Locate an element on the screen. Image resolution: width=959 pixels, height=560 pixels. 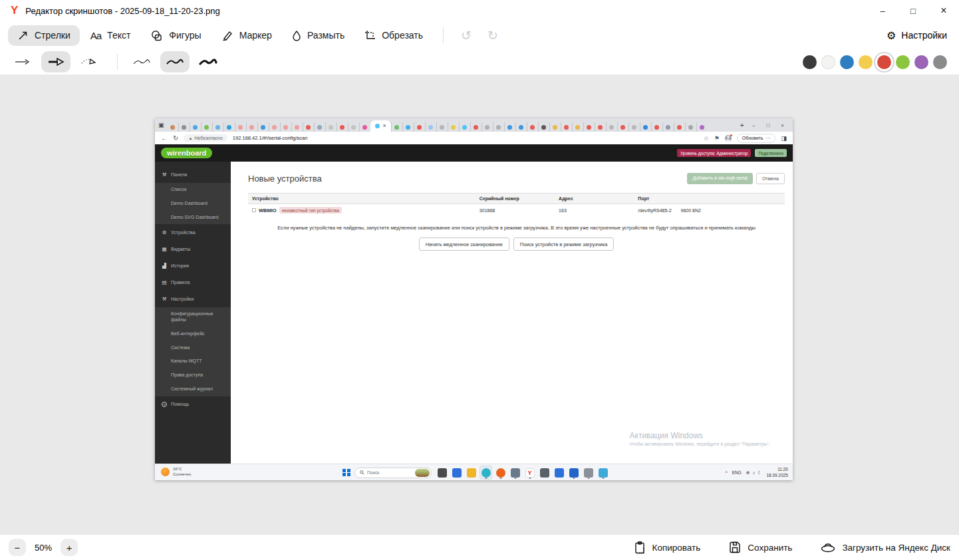
settings-button: ⚙ Настройки is located at coordinates (919, 36).